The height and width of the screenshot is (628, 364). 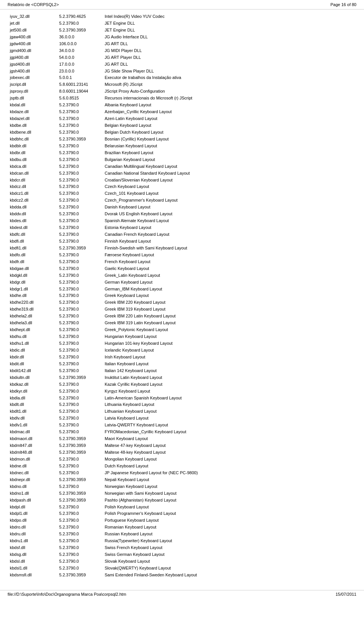 What do you see at coordinates (182, 534) in the screenshot?
I see `table-row: kbdru.dll5.2.3790.0Russian Keyboard Layo…` at bounding box center [182, 534].